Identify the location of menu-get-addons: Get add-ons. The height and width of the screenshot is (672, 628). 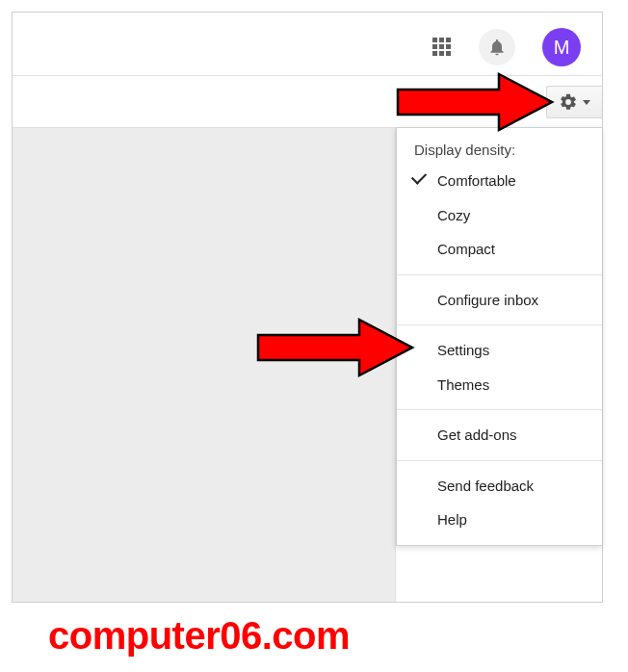
(499, 435).